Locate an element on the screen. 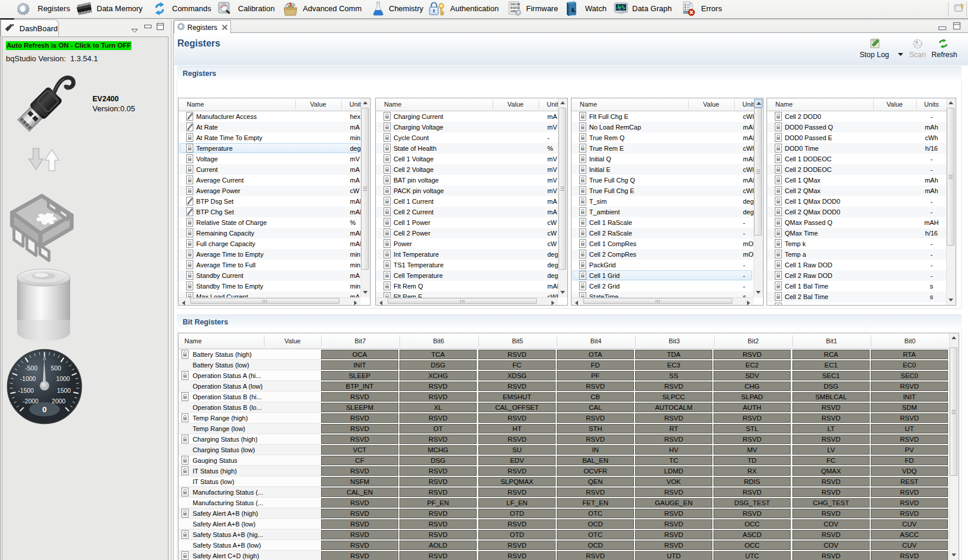 The image size is (968, 560). svg-text: -1000 is located at coordinates (28, 379).